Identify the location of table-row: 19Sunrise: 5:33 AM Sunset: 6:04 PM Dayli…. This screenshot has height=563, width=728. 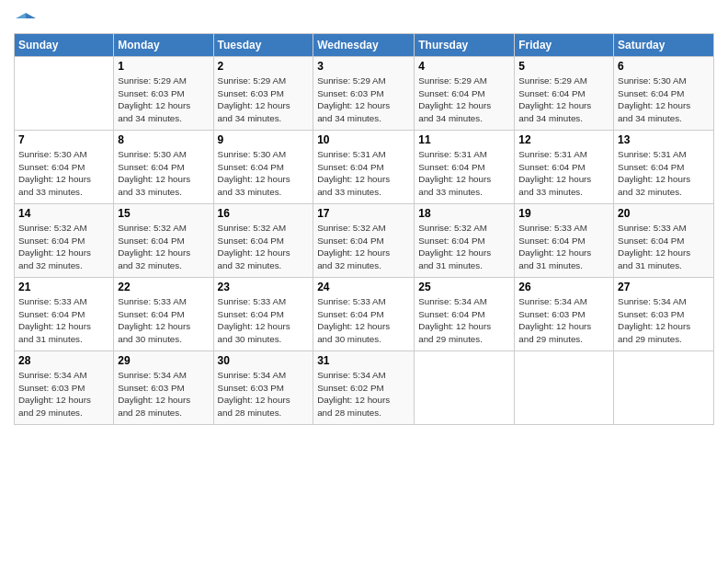
(564, 241).